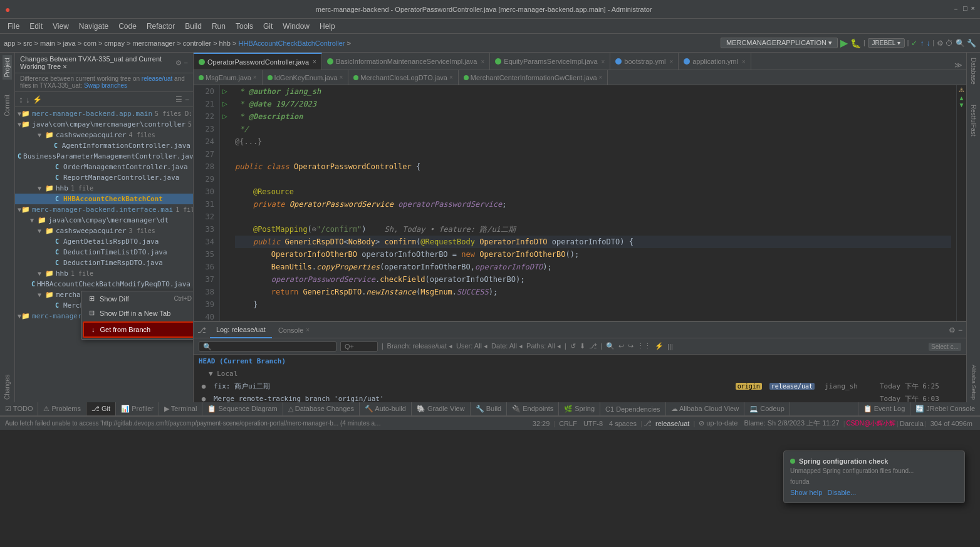  What do you see at coordinates (180, 409) in the screenshot?
I see `tab-terminal: ▶ Terminal` at bounding box center [180, 409].